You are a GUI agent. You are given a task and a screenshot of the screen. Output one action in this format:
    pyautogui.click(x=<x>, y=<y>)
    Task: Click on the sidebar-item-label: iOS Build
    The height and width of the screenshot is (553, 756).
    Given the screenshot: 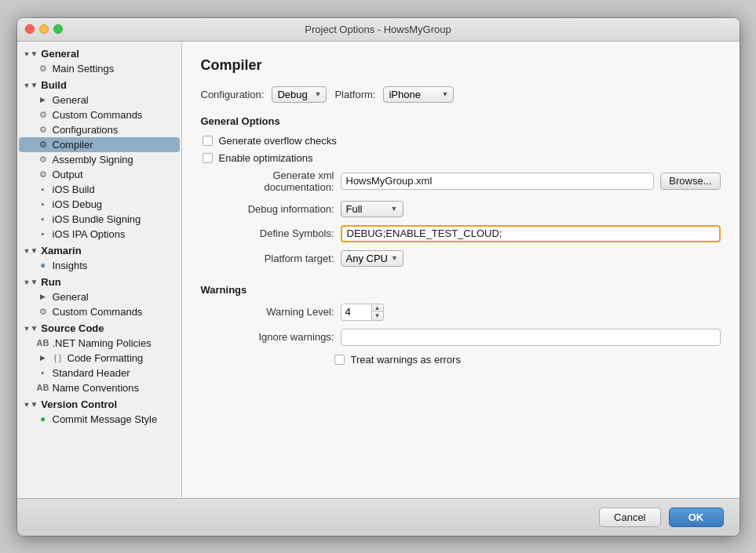 What is the action you would take?
    pyautogui.click(x=74, y=190)
    